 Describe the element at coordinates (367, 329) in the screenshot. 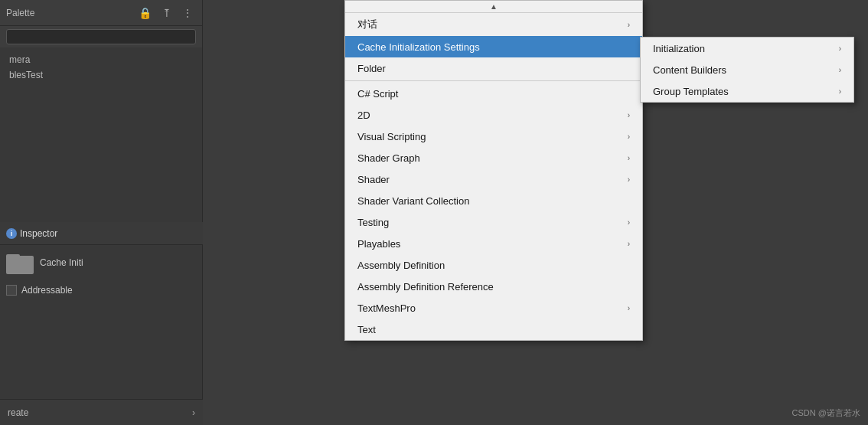

I see `menu-item-label: Text` at that location.